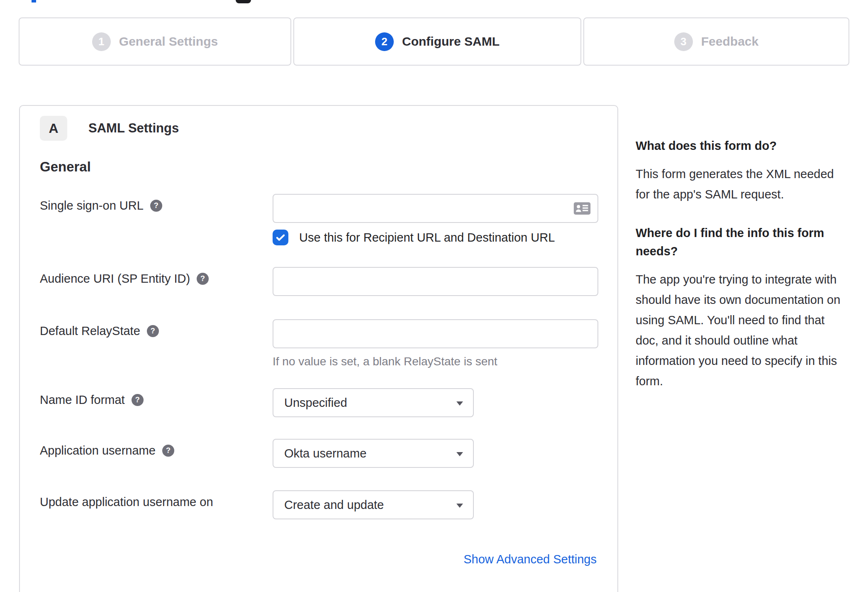 This screenshot has width=868, height=592. What do you see at coordinates (319, 505) in the screenshot?
I see `field-row-update-application-username: Update application username on Create an…` at bounding box center [319, 505].